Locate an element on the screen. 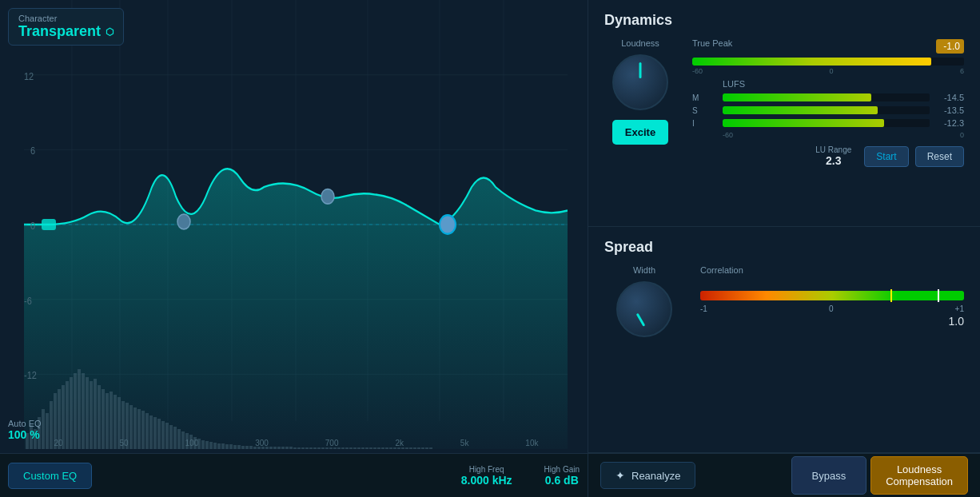 The width and height of the screenshot is (980, 497). svg-text: -12 is located at coordinates (30, 376).